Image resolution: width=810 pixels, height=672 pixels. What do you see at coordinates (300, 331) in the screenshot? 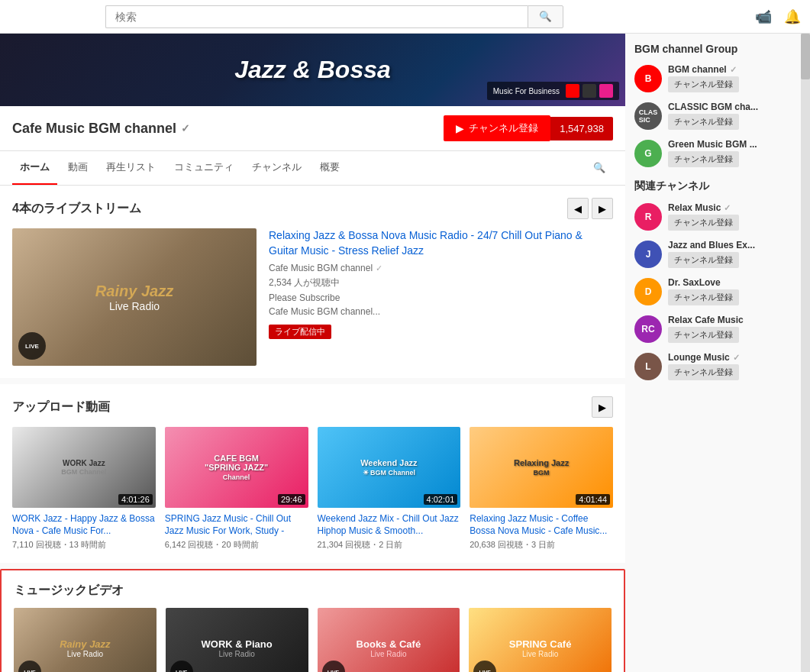
I see `live-featured-badge-label: ライブ配信中` at bounding box center [300, 331].